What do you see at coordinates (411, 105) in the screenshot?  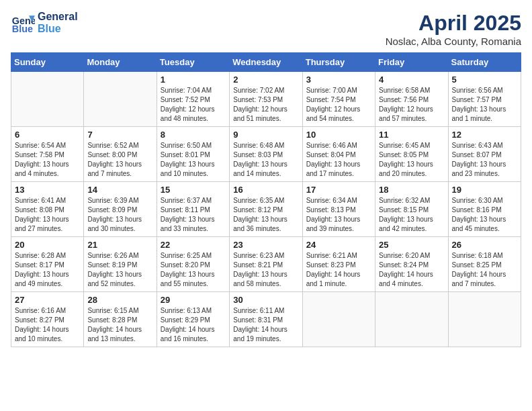 I see `day-info: Sunrise: 6:58 AM Sunset: 7:56 PM Dayligh…` at bounding box center [411, 105].